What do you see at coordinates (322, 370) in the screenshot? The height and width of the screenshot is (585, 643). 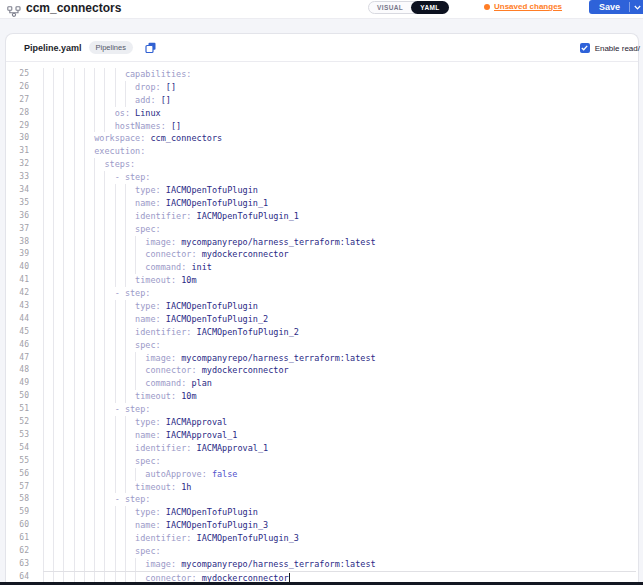 I see `code-line: 48connector: mydockerconnector` at bounding box center [322, 370].